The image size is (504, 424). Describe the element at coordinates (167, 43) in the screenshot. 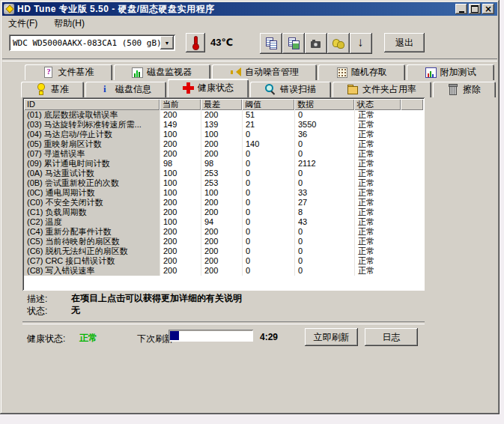

I see `chevron-down-icon: ▼` at that location.